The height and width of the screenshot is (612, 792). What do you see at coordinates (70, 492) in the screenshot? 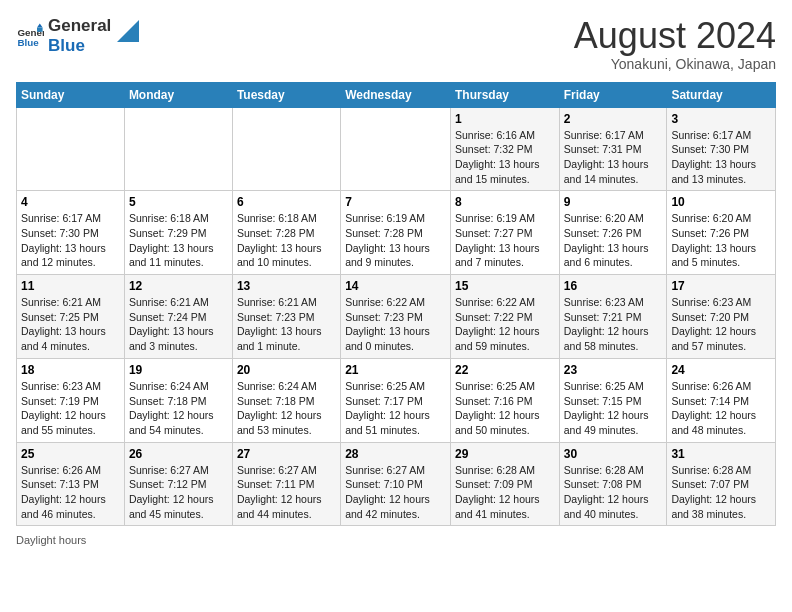
I see `day-info: Sunrise: 6:26 AMSunset: 7:13 PMDaylight:…` at bounding box center [70, 492].